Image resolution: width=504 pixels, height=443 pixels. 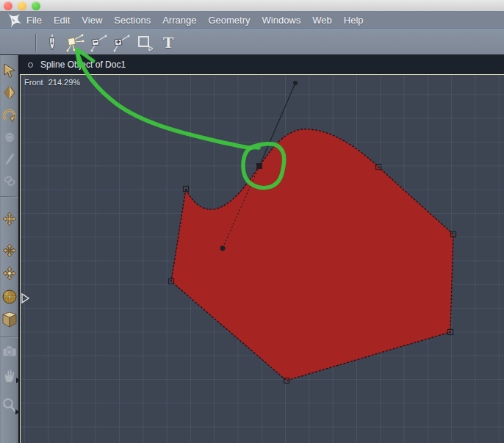 I want to click on menu-file: File, so click(x=34, y=21).